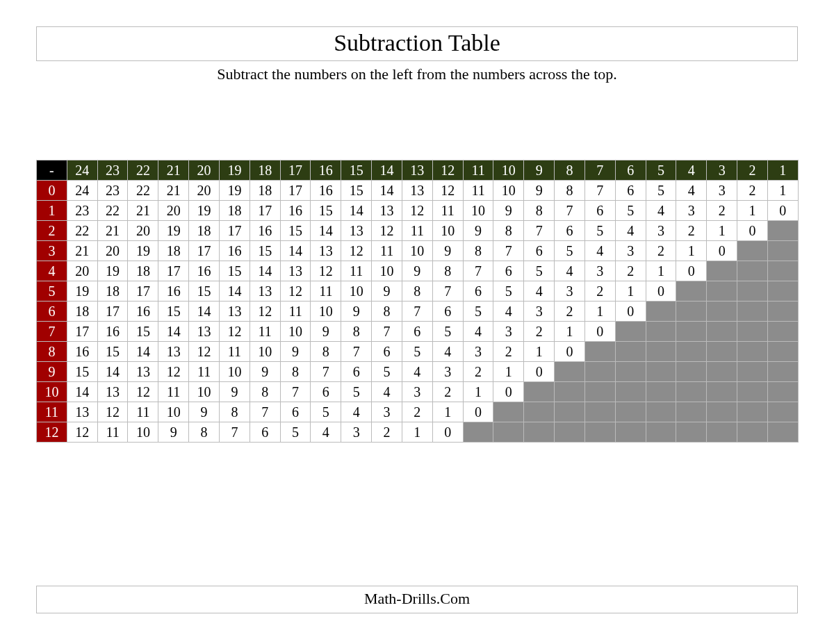 The width and height of the screenshot is (834, 644). What do you see at coordinates (418, 372) in the screenshot?
I see `table-row: 91514131211109876543210` at bounding box center [418, 372].